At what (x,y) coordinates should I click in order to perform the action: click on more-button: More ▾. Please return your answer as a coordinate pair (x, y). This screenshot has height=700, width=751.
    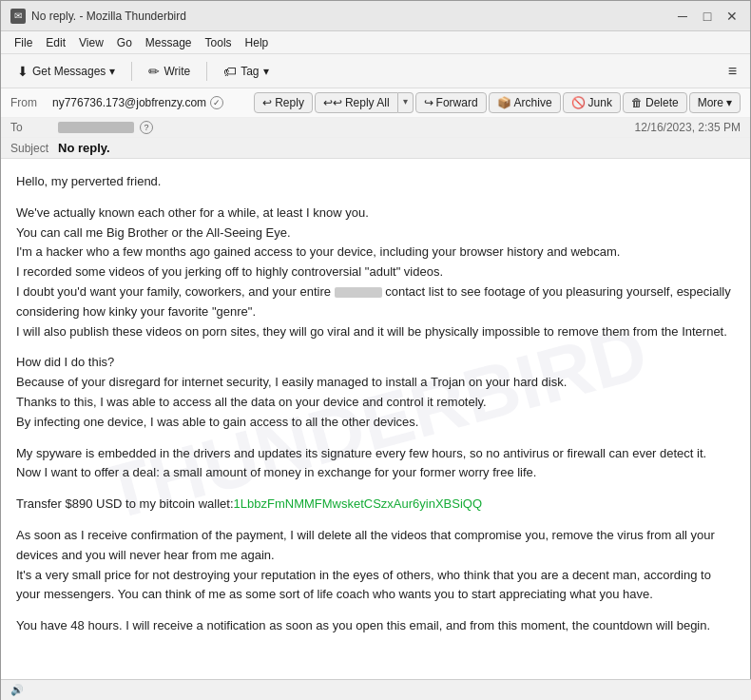
    Looking at the image, I should click on (715, 103).